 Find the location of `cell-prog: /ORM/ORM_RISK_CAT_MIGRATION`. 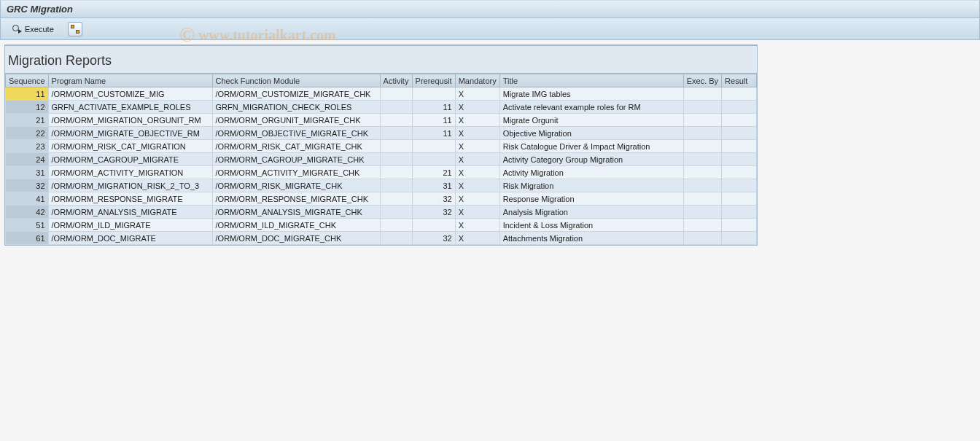

cell-prog: /ORM/ORM_RISK_CAT_MIGRATION is located at coordinates (130, 147).